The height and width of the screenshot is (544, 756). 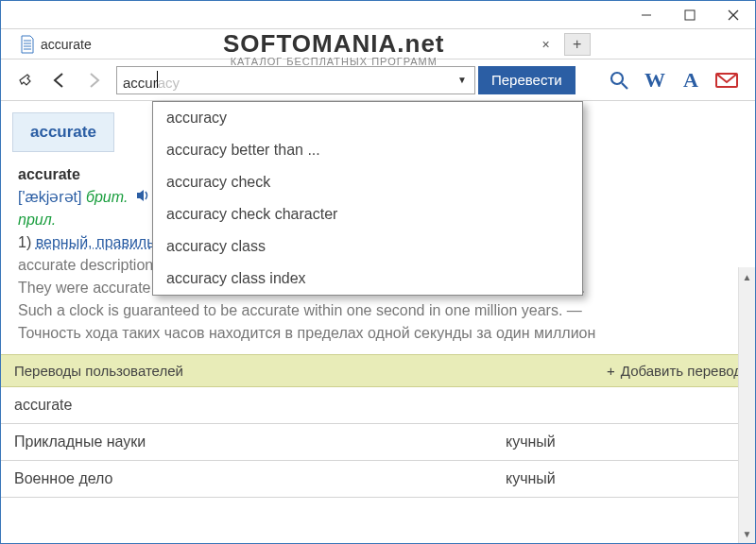 I want to click on toolbar: accuracy ▼ Перевести W A, so click(x=378, y=80).